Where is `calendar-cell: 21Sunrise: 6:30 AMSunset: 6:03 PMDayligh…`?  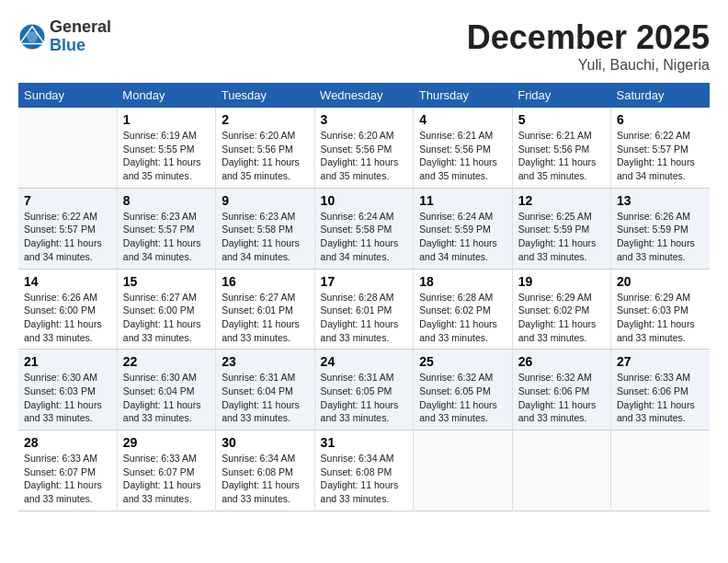 calendar-cell: 21Sunrise: 6:30 AMSunset: 6:03 PMDayligh… is located at coordinates (68, 390).